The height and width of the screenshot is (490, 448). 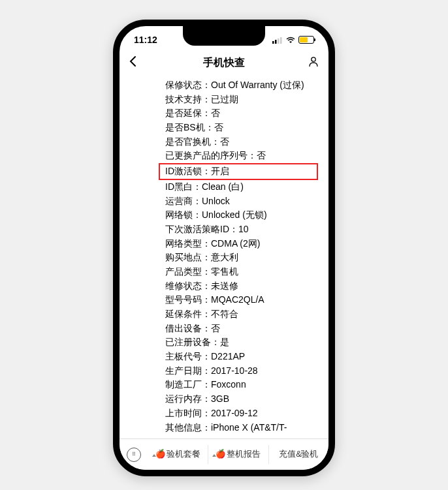 I want to click on info-row: 借出设备：否, so click(x=242, y=329).